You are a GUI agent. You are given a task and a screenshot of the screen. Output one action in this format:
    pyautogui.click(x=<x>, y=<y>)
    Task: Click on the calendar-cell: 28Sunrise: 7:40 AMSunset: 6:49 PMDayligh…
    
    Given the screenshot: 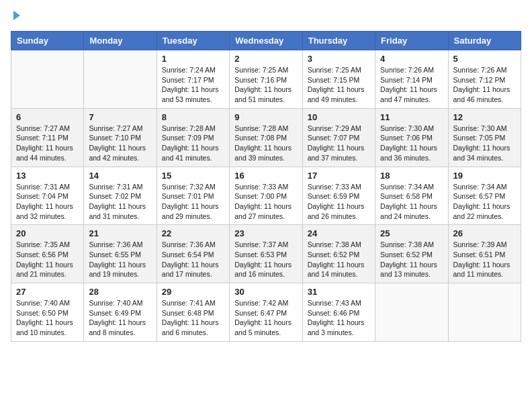 What is the action you would take?
    pyautogui.click(x=120, y=313)
    